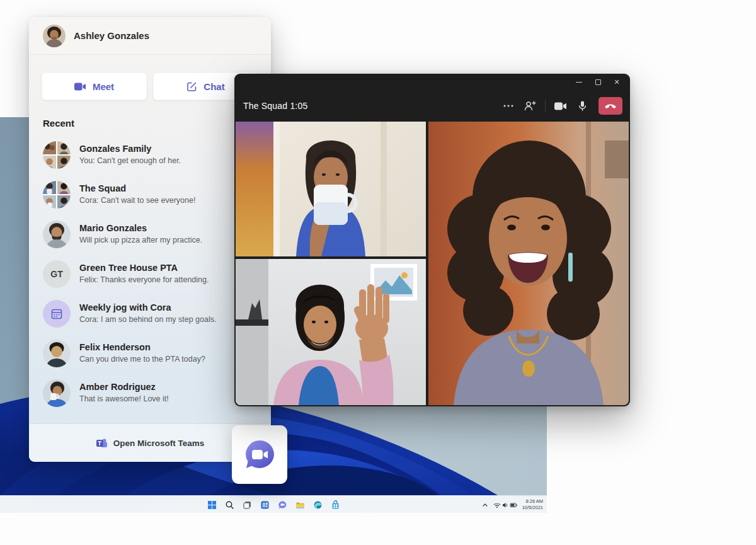 This screenshot has height=545, width=756. Describe the element at coordinates (229, 505) in the screenshot. I see `search-icon` at that location.